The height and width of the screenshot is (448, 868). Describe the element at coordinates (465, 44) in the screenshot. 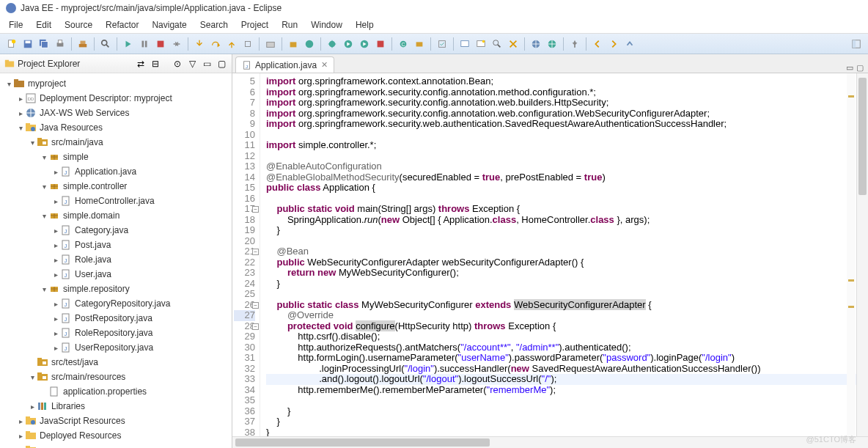

I see `dialog-icon` at that location.